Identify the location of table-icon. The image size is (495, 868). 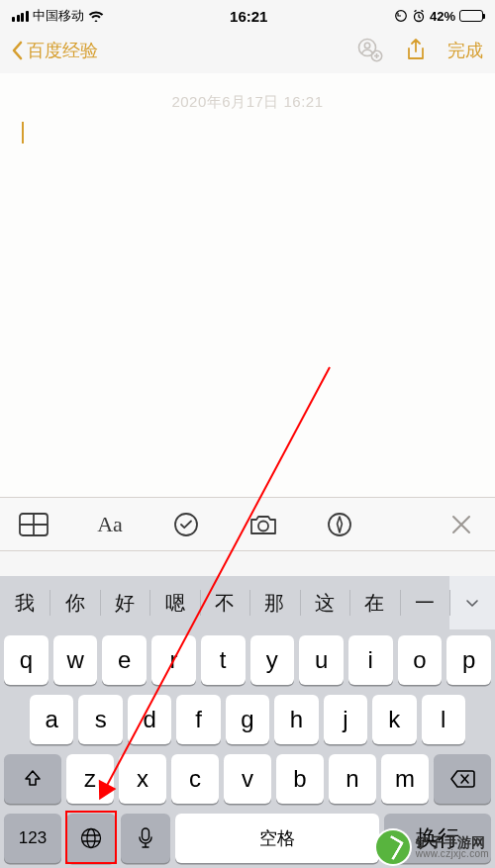
(34, 525).